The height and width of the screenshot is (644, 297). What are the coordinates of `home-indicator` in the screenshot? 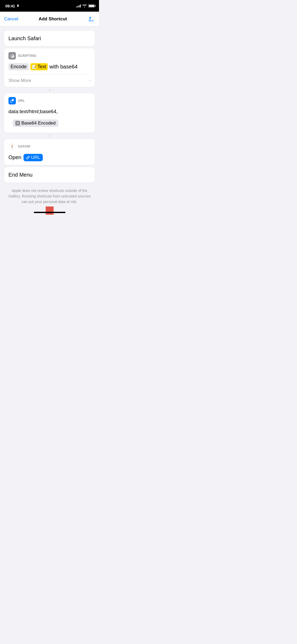 It's located at (50, 213).